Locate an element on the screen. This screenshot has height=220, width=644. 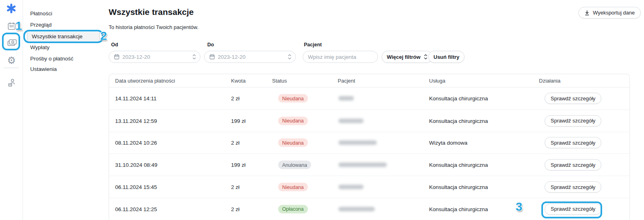
payment-date: 31.10.2024 08:49 is located at coordinates (136, 165).